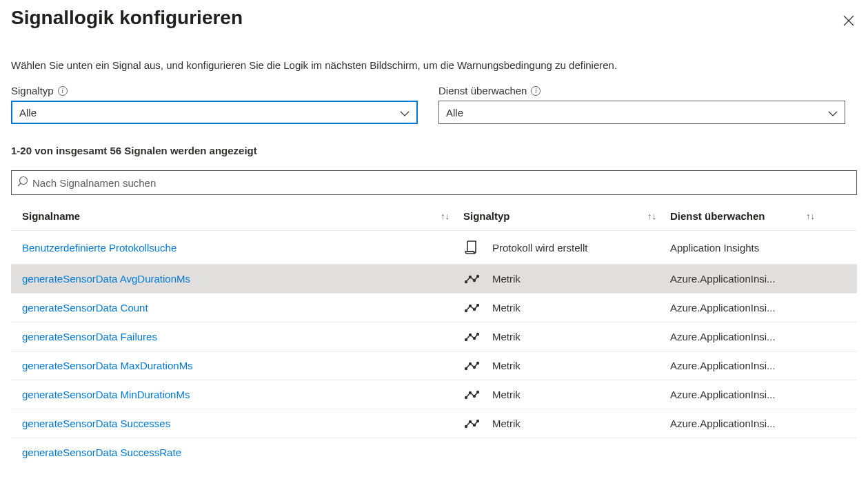  I want to click on signal-type-dropdown: Alle, so click(214, 112).